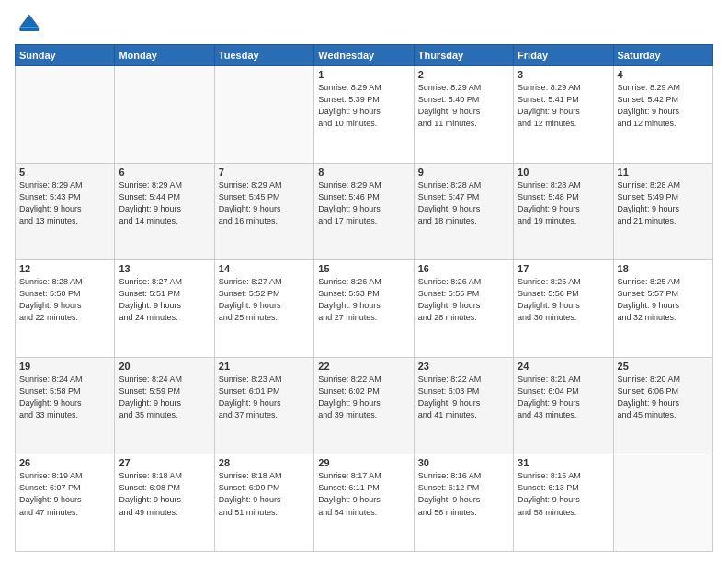  Describe the element at coordinates (664, 300) in the screenshot. I see `day-info: Sunrise: 8:25 AM Sunset: 5:57 PM Dayligh…` at that location.